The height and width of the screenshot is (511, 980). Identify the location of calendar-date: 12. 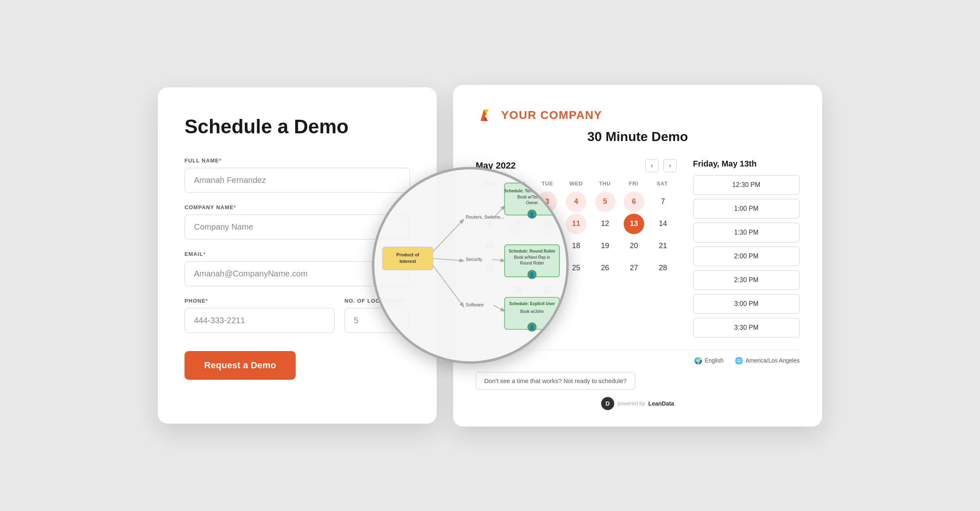
(605, 224).